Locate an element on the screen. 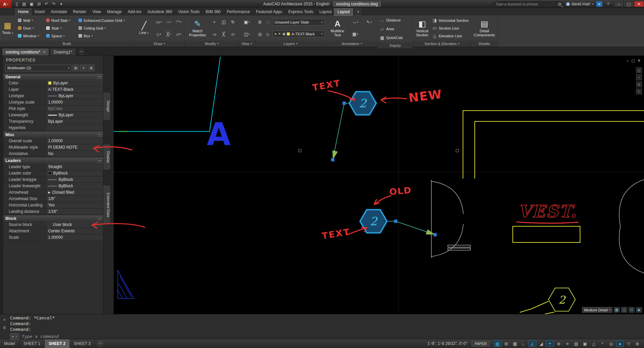  rectangle-icon: ◇▾ is located at coordinates (159, 34).